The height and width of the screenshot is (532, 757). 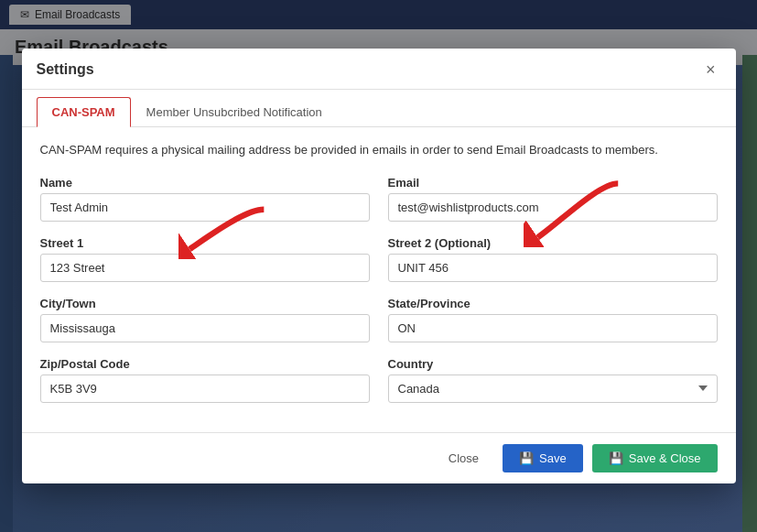 I want to click on modal-close-button: ×, so click(x=710, y=70).